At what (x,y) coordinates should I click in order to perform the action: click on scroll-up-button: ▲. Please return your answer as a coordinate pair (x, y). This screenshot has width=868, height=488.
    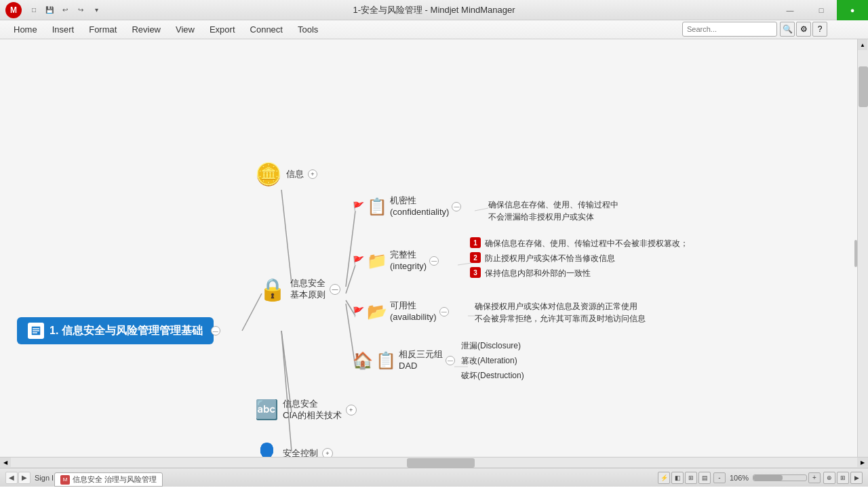
    Looking at the image, I should click on (863, 45).